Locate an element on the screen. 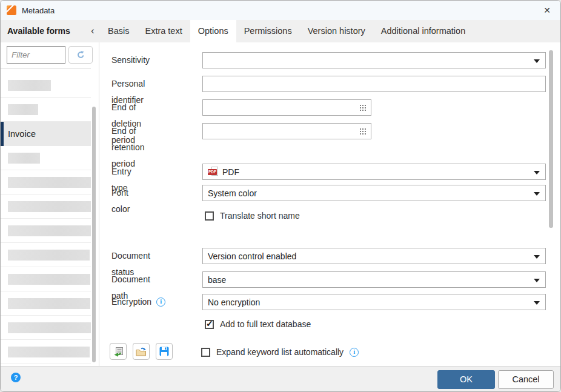 This screenshot has width=561, height=392. tab-bar: BasisExtra textOptionsPermissionsVersion… is located at coordinates (287, 32).